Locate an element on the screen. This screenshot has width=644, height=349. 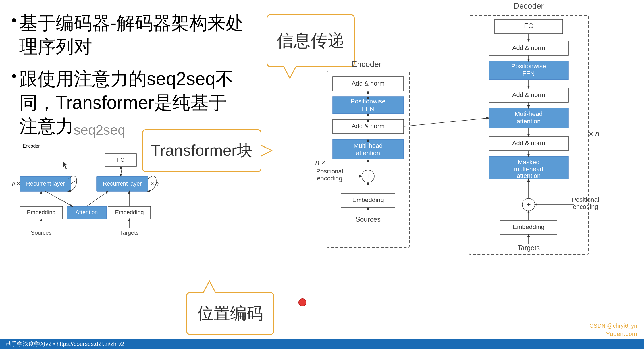
svg-text: Decoder is located at coordinates (529, 6).